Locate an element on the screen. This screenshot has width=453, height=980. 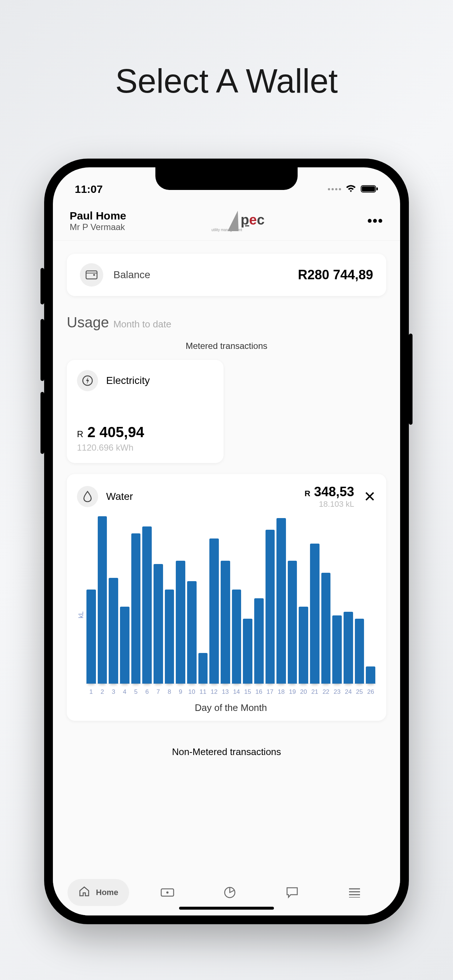
nav-usage-button is located at coordinates (230, 892).